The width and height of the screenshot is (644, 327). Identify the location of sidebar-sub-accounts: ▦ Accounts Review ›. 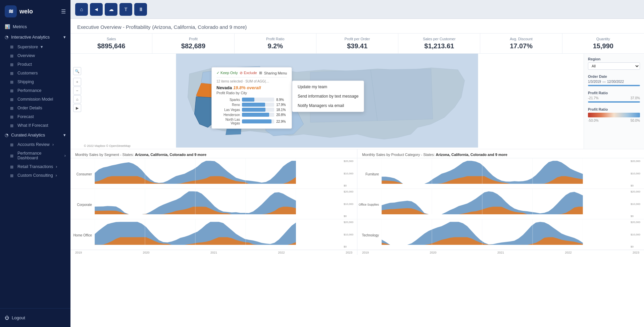
(35, 145).